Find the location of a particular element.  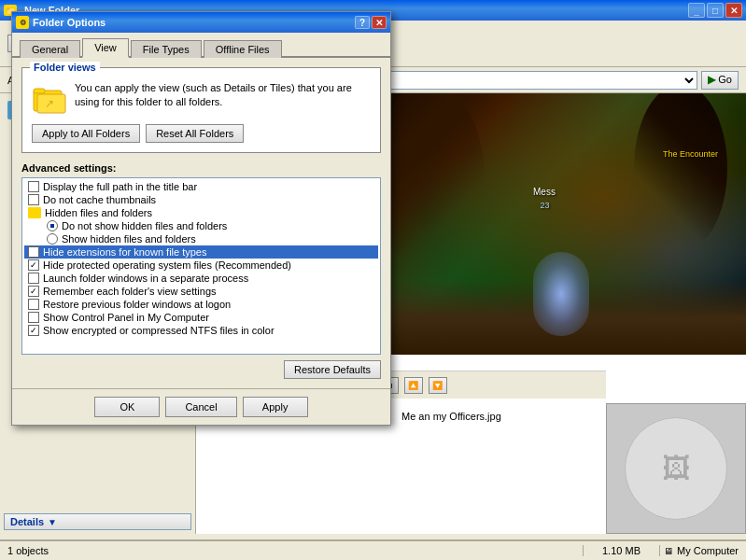

dialog-title: Folder Options is located at coordinates (192, 22).